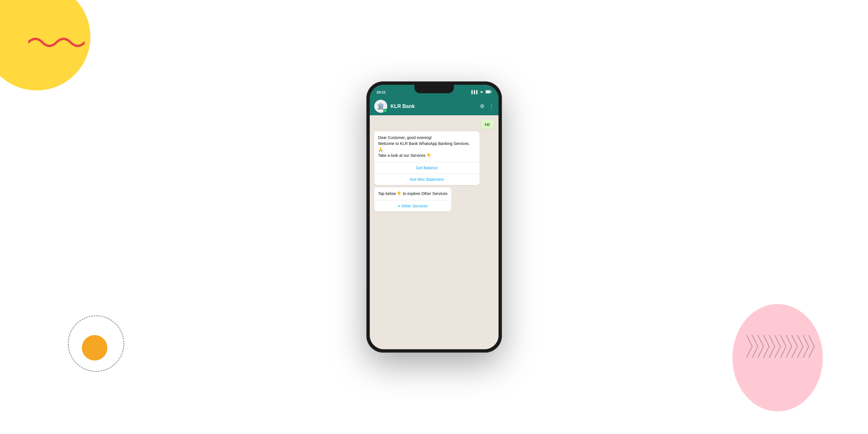 Image resolution: width=868 pixels, height=434 pixels. I want to click on get-balance-button: Get Balance, so click(427, 168).